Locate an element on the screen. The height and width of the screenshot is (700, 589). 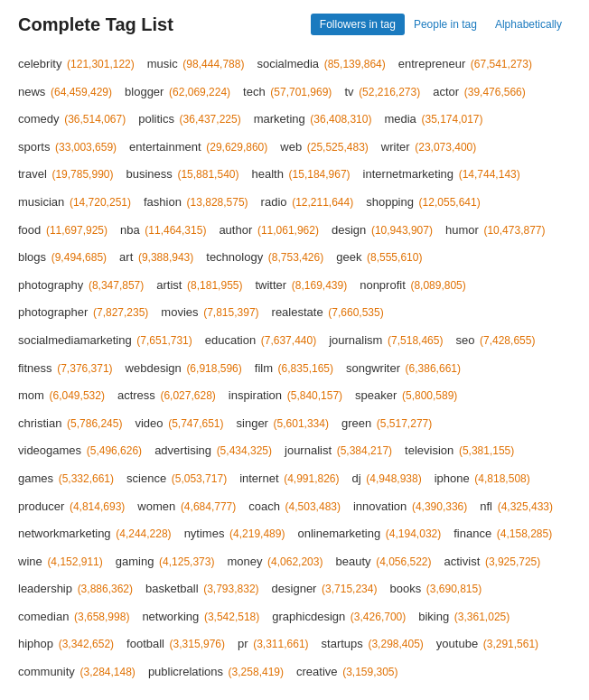
list-item: media (35,174,017) is located at coordinates (434, 119).